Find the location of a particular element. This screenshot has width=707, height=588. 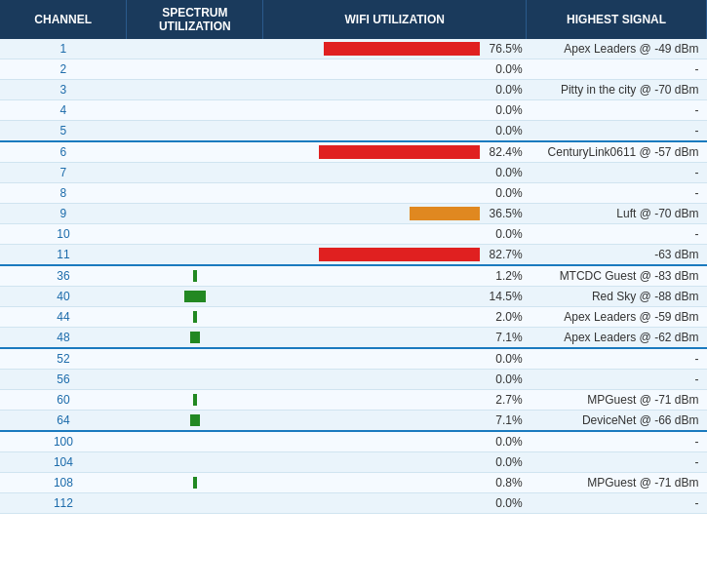

channel-cell: 108 is located at coordinates (63, 484).